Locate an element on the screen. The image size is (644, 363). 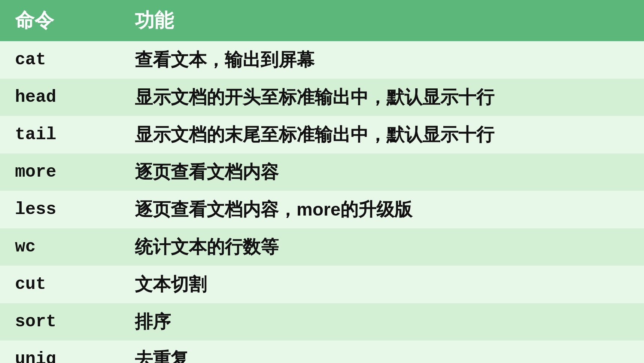
description-cell: 排序 is located at coordinates (382, 322).